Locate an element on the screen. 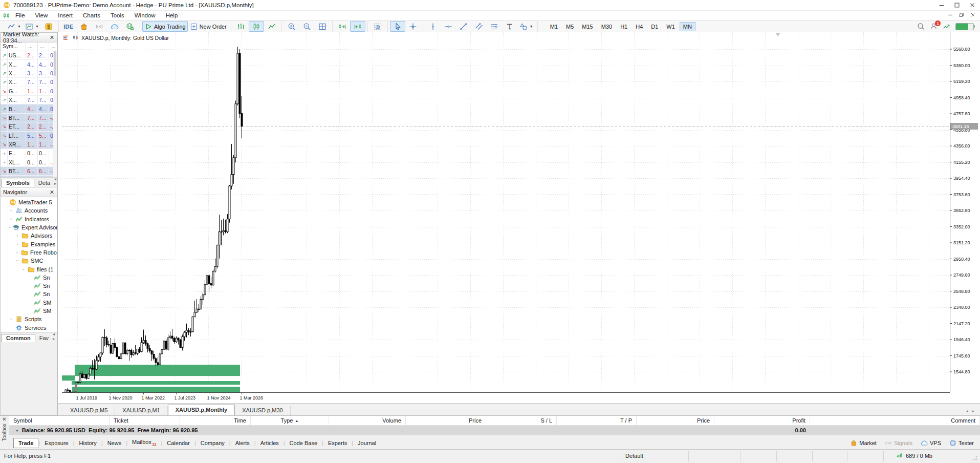 This screenshot has width=980, height=463. cloud-button is located at coordinates (115, 27).